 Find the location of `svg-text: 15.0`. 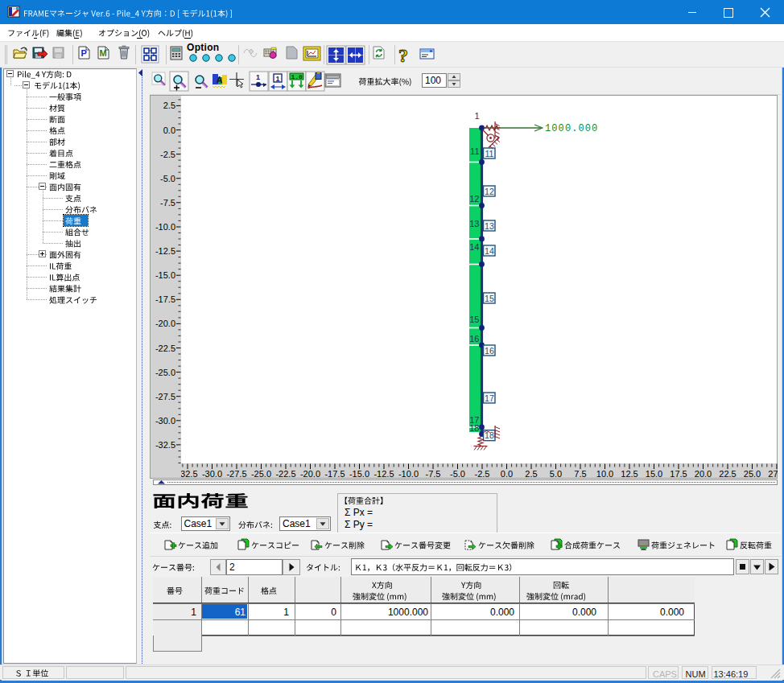

svg-text: 15.0 is located at coordinates (654, 474).